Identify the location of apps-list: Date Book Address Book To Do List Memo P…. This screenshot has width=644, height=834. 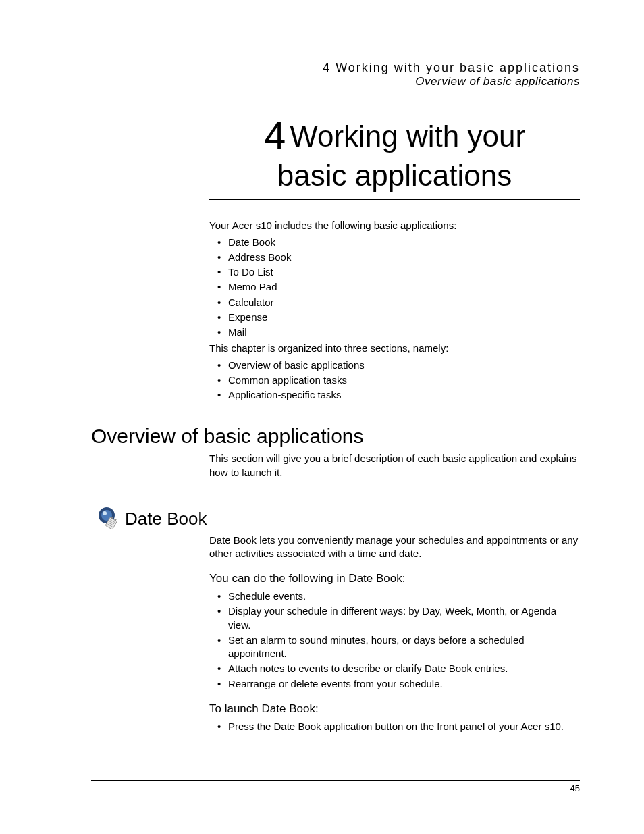
(394, 288).